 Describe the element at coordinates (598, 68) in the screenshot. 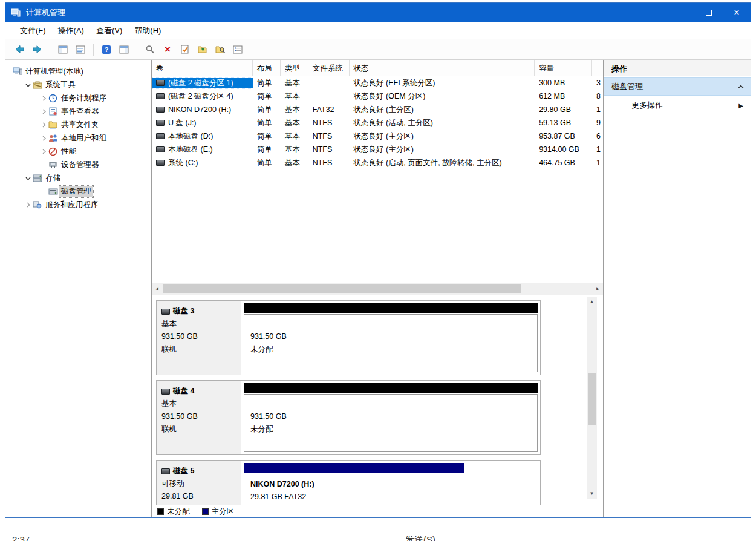

I see `column-header` at that location.